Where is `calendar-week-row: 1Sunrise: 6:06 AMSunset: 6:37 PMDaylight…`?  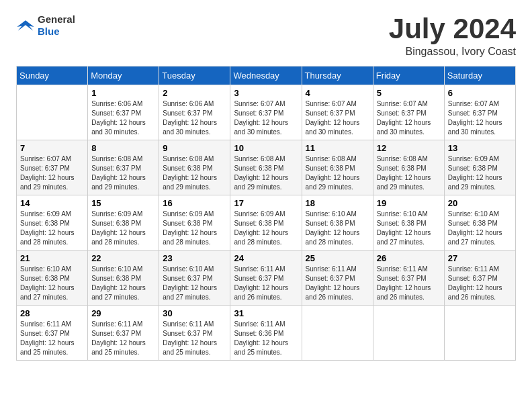 calendar-week-row: 1Sunrise: 6:06 AMSunset: 6:37 PMDaylight… is located at coordinates (266, 113).